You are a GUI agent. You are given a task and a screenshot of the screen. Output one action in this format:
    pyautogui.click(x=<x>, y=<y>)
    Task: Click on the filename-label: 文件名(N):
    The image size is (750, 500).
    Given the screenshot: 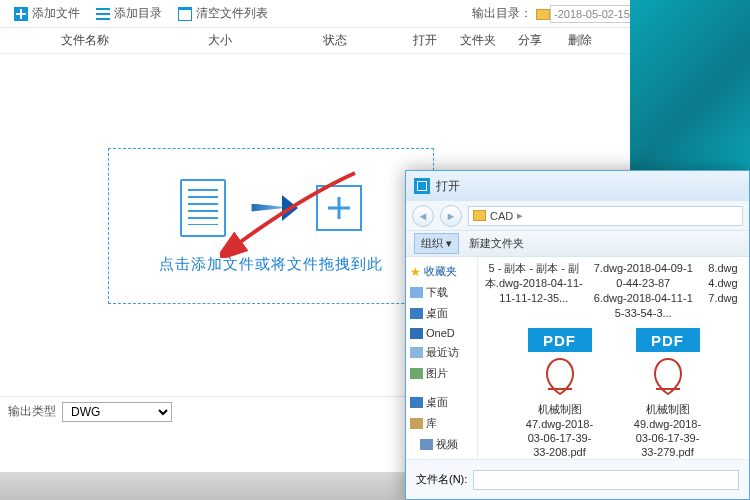 What is the action you would take?
    pyautogui.click(x=442, y=480)
    